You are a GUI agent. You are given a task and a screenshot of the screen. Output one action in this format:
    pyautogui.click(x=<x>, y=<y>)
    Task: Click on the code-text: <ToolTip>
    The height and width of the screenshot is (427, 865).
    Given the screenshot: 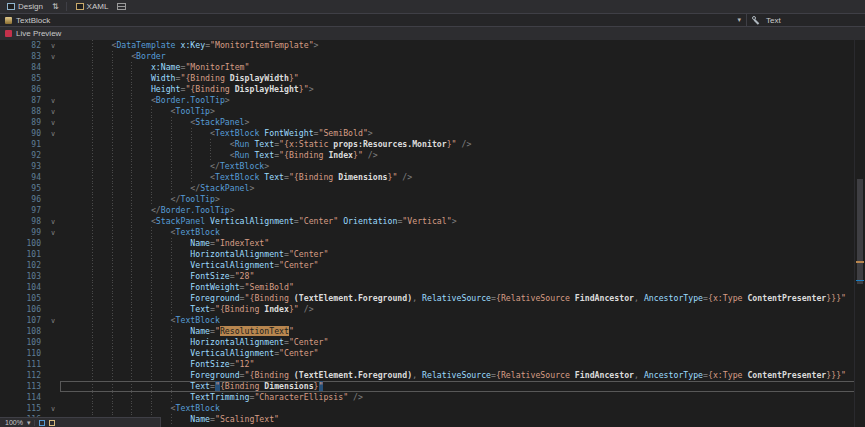 What is the action you would take?
    pyautogui.click(x=462, y=112)
    